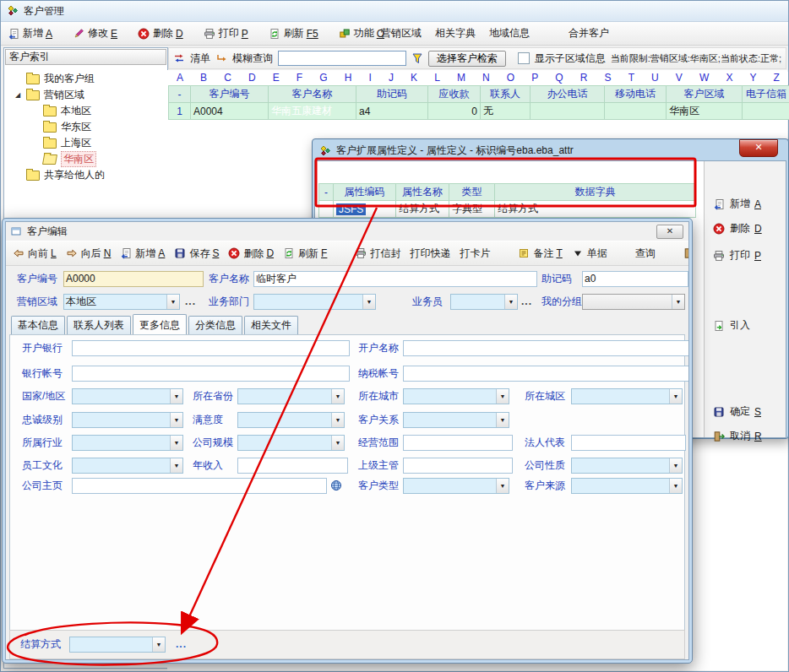  Describe the element at coordinates (230, 95) in the screenshot. I see `column-header: 客户编号` at that location.